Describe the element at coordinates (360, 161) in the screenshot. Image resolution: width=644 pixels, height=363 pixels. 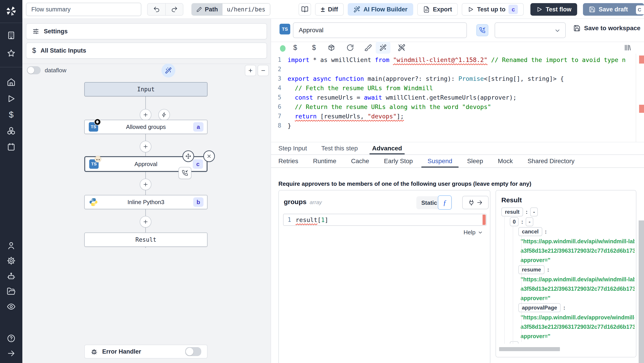
I see `subtab-cache: Cache` at that location.